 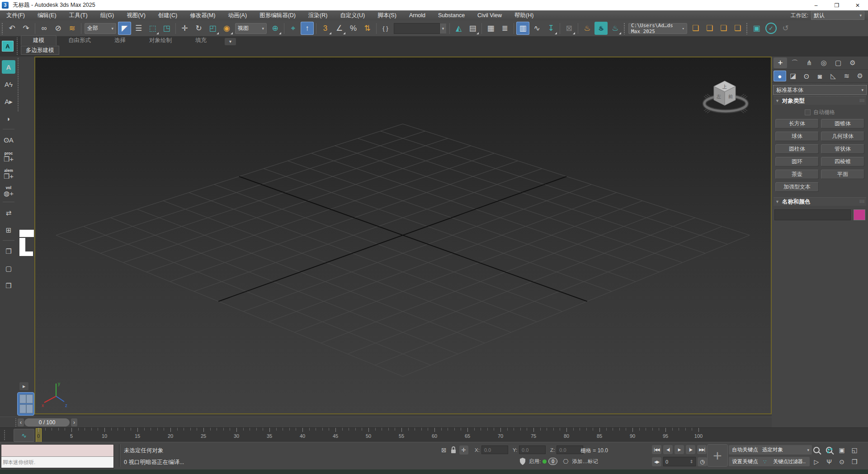 What do you see at coordinates (24, 386) in the screenshot?
I see `viewport-layout-expand-button: ▶` at bounding box center [24, 386].